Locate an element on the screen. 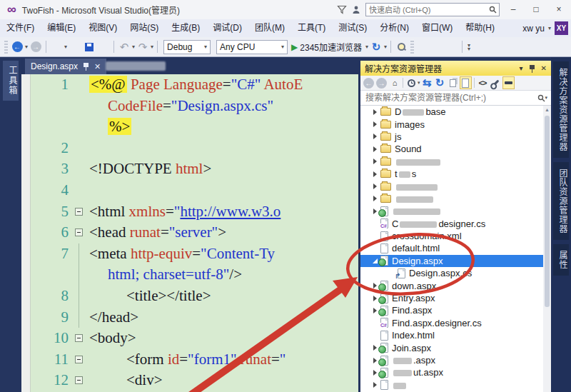  panel-menu-caret-icon: ▾ is located at coordinates (521, 69).